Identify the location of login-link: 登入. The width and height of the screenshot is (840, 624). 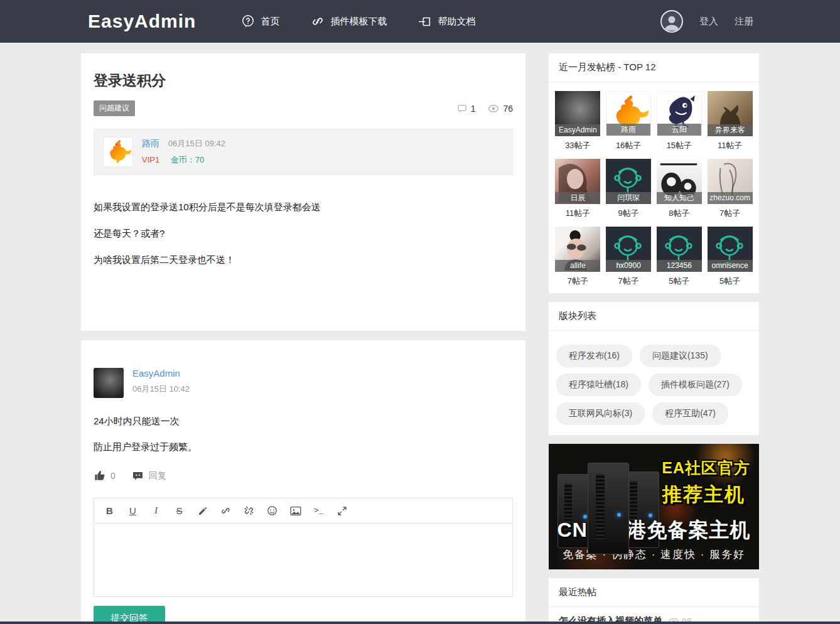
(709, 21).